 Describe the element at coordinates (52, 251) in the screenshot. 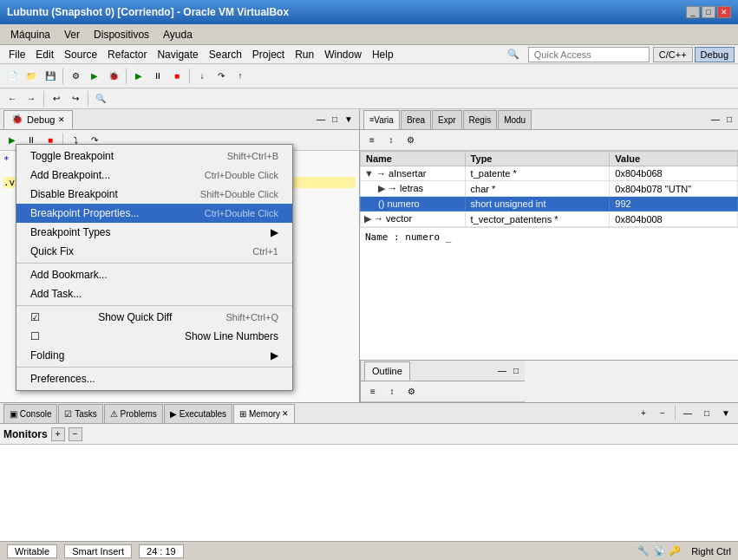

I see `menu-item-label: Quick Fix` at that location.